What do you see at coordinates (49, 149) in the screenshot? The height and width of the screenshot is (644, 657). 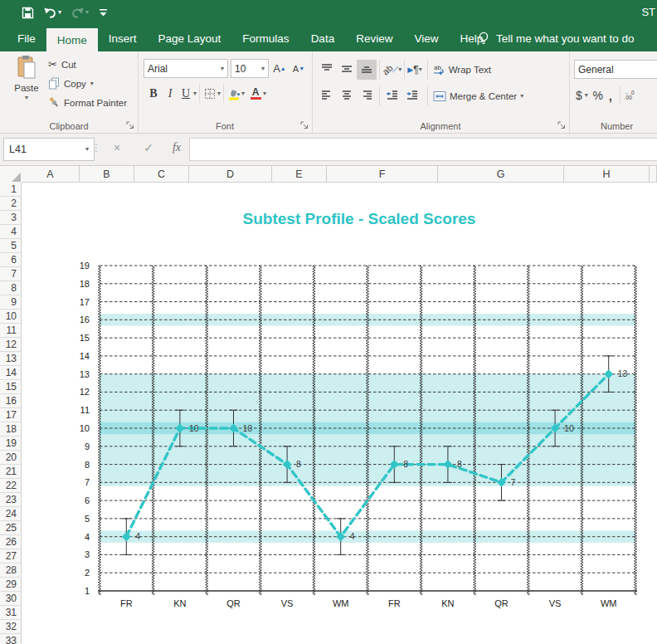 I see `name-box: L41 ▾` at bounding box center [49, 149].